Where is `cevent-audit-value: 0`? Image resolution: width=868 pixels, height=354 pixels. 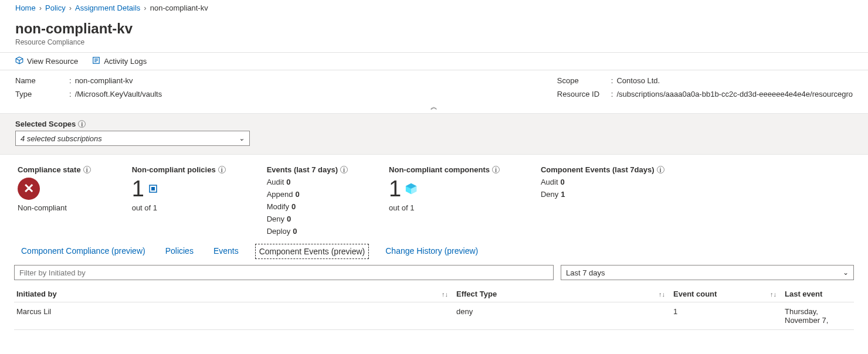
cevent-audit-value: 0 is located at coordinates (563, 182).